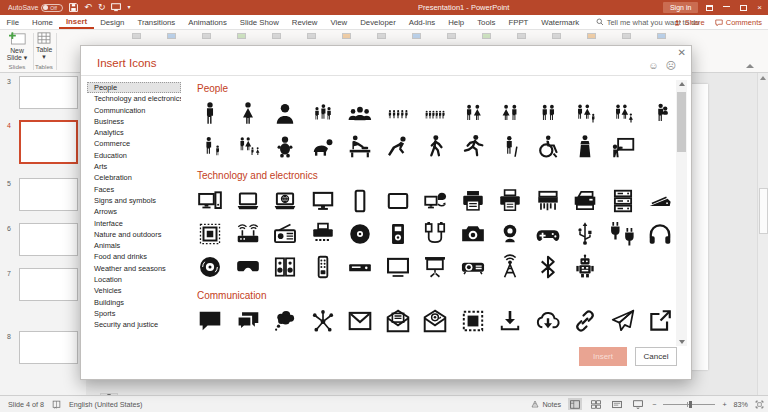 Image resolution: width=768 pixels, height=412 pixels. What do you see at coordinates (764, 211) in the screenshot?
I see `main-scrollbar-thumb` at bounding box center [764, 211].